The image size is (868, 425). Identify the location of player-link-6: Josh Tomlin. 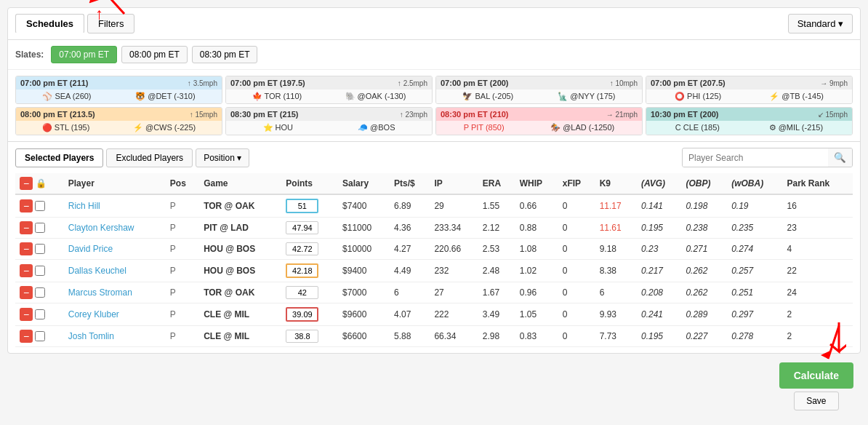
(92, 336).